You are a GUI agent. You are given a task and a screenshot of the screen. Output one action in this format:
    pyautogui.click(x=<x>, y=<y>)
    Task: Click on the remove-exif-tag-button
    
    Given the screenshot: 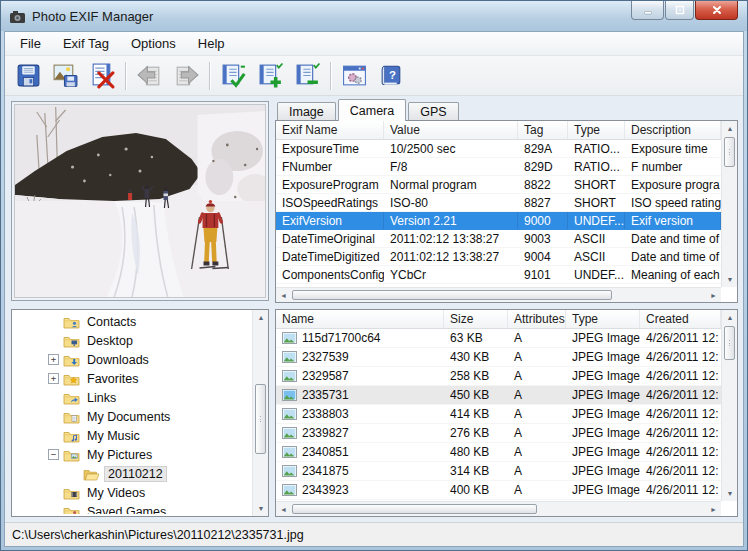 What is the action you would take?
    pyautogui.click(x=307, y=76)
    